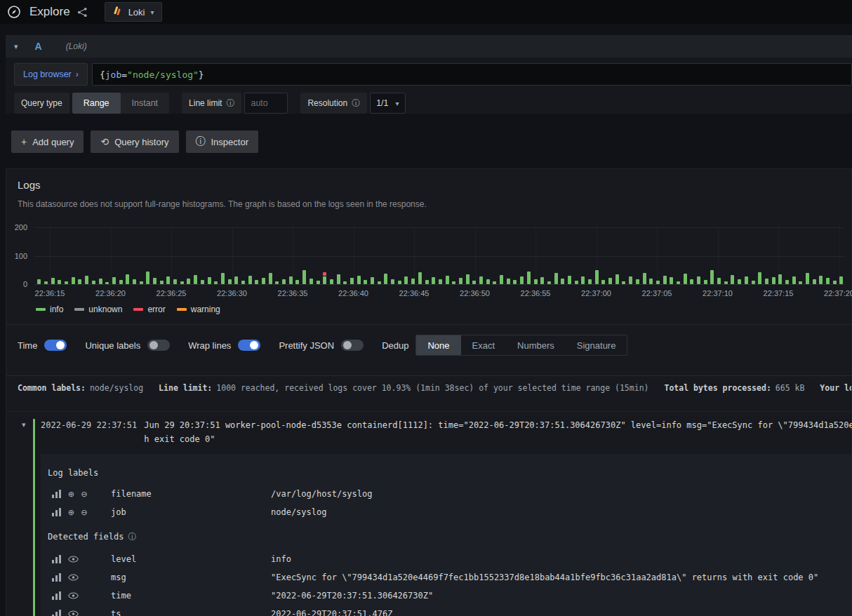  What do you see at coordinates (50, 12) in the screenshot?
I see `page-title: Explore` at bounding box center [50, 12].